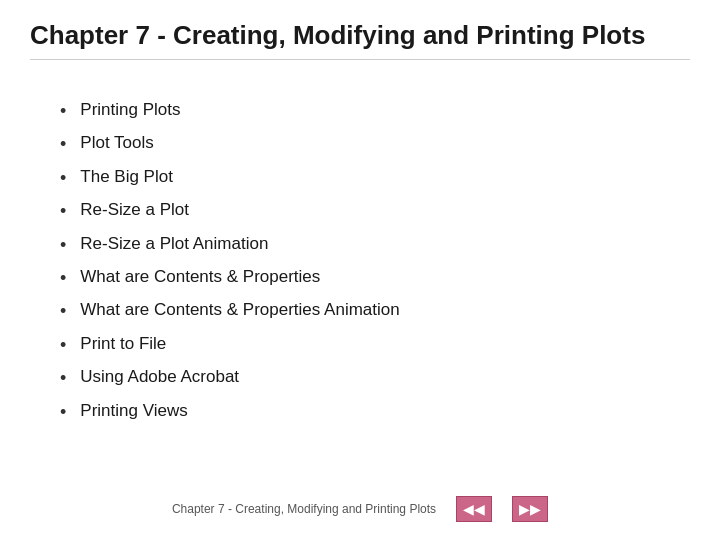 This screenshot has height=540, width=720. I want to click on bullet-item-4: Re-Size a Plot Animation, so click(365, 246).